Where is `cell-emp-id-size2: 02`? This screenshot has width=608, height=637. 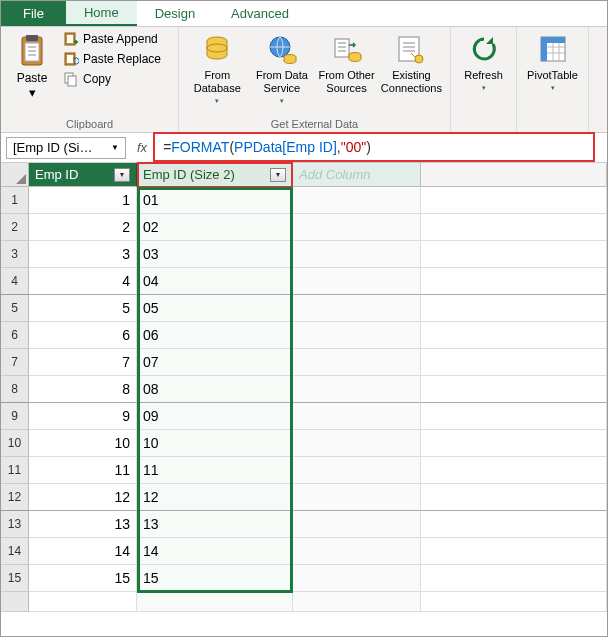 cell-emp-id-size2: 02 is located at coordinates (215, 228).